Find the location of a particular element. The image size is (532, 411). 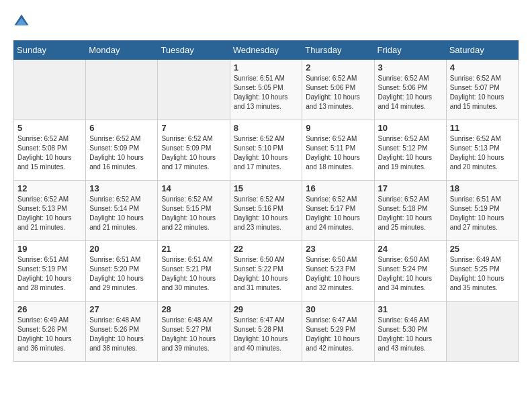

calendar-cell: 22Sunrise: 6:50 AMSunset: 5:22 PMDayligh… is located at coordinates (266, 271).